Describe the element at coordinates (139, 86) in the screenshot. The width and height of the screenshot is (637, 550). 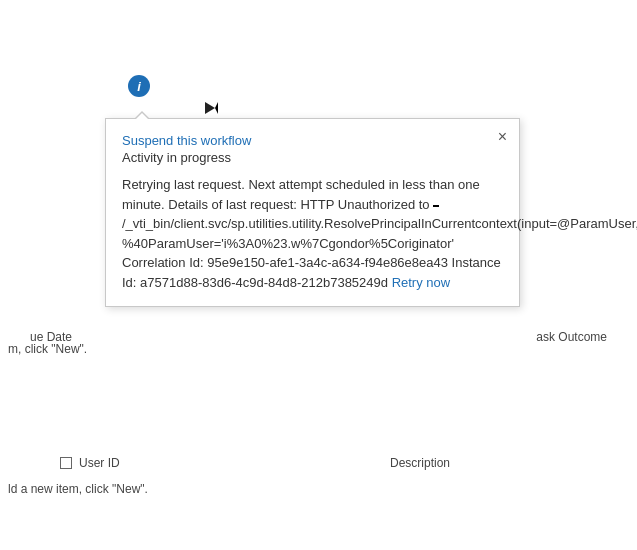
I see `info-icon: i` at that location.